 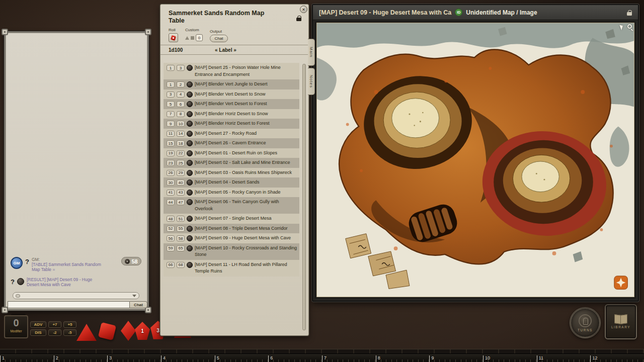 I want to click on hotkey-slot: 10, so click(x=510, y=358).